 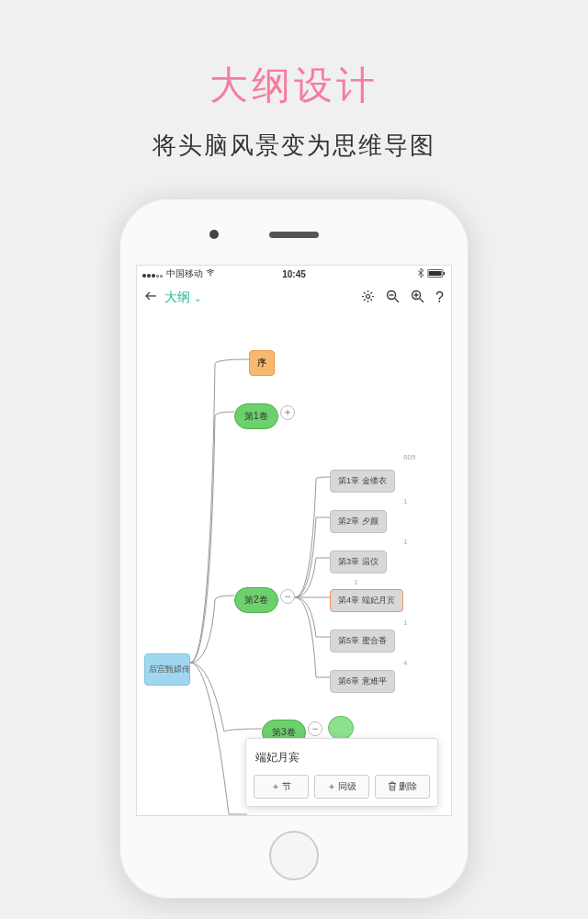 I want to click on popup-title: 端妃月宾, so click(x=342, y=761).